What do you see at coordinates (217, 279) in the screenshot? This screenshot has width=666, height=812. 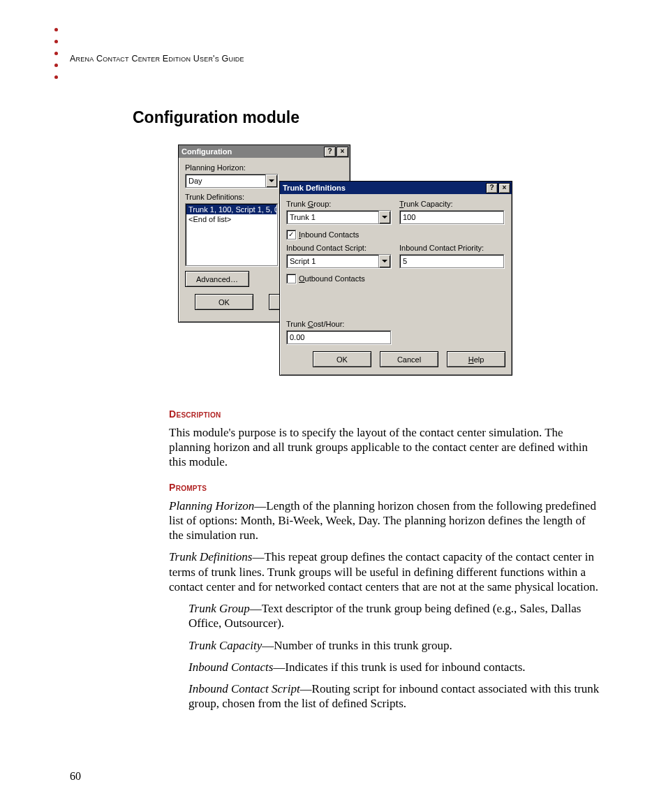 I see `advanced-button: Advanced…` at bounding box center [217, 279].